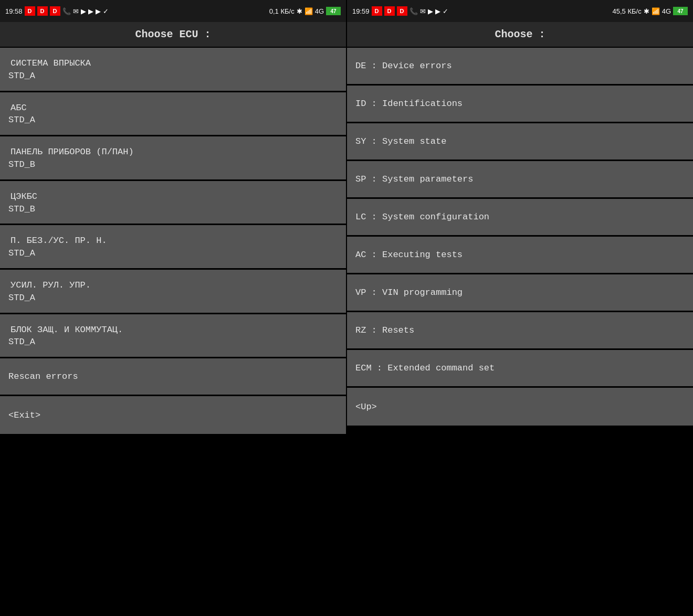 Image resolution: width=693 pixels, height=616 pixels. I want to click on menu-item-de: DE : Device errors, so click(520, 67).